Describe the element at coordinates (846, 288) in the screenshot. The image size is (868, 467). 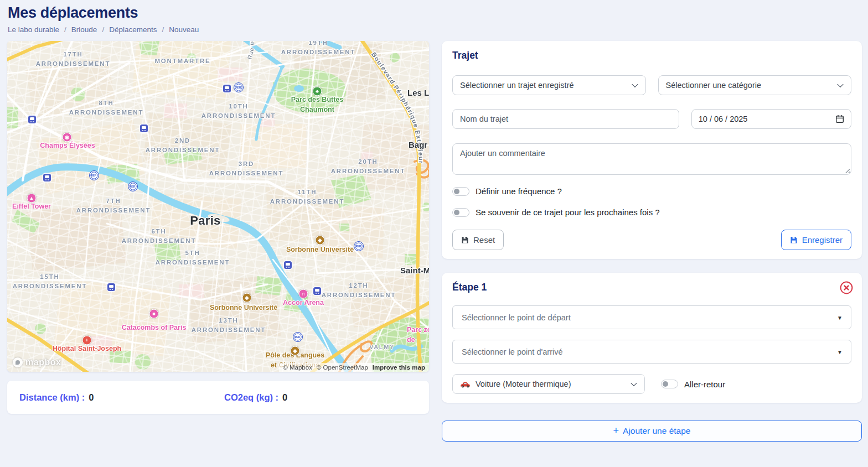
I see `remove-step-icon` at that location.